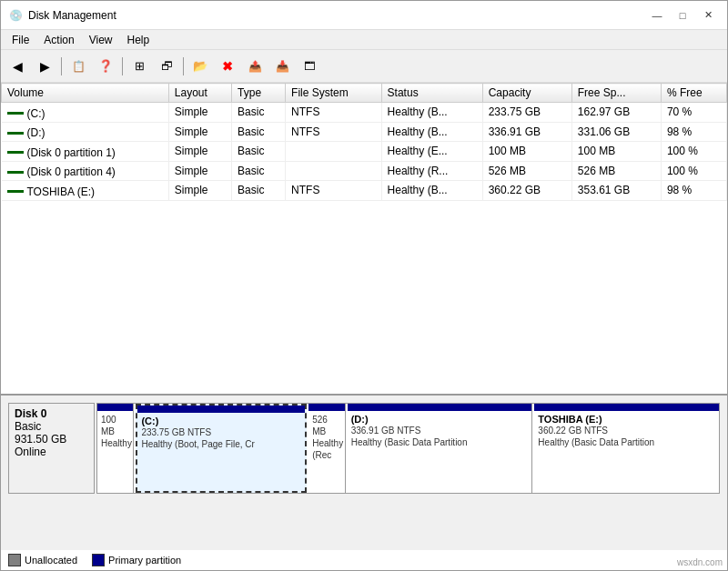 The width and height of the screenshot is (728, 571). I want to click on cell-pctfree: 98 %, so click(693, 132).